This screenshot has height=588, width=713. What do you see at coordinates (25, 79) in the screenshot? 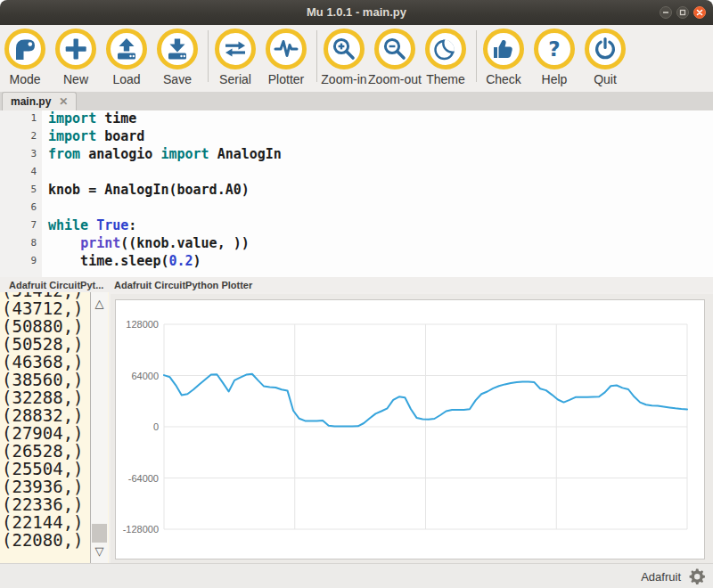
I see `toolbar-label-mode: Mode` at bounding box center [25, 79].